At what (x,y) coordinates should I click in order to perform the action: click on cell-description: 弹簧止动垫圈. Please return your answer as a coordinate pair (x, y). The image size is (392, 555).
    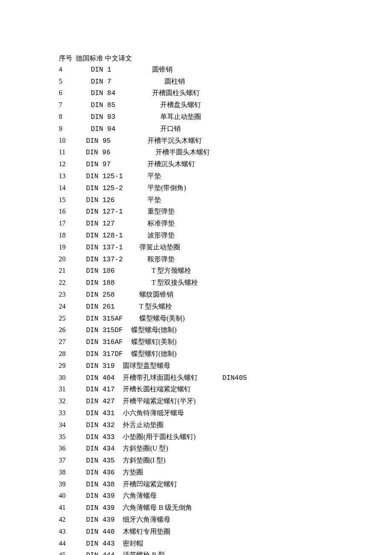
    Looking at the image, I should click on (160, 247).